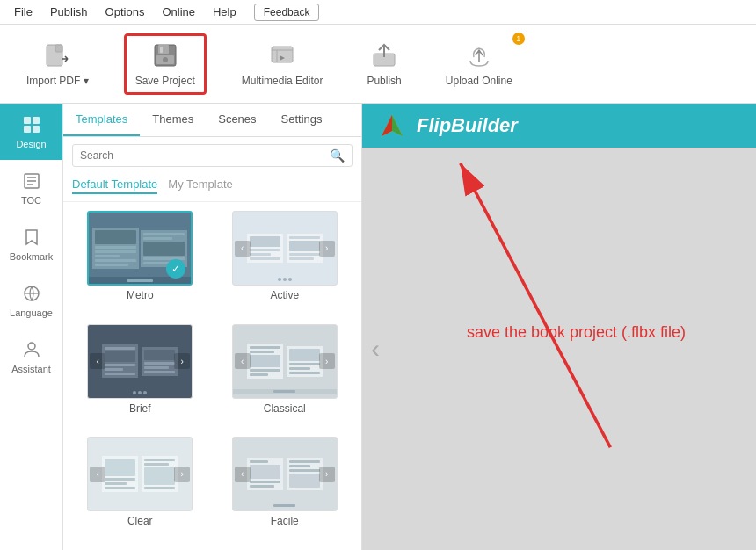 The width and height of the screenshot is (756, 550). I want to click on upload-online-label: Upload Online, so click(479, 81).